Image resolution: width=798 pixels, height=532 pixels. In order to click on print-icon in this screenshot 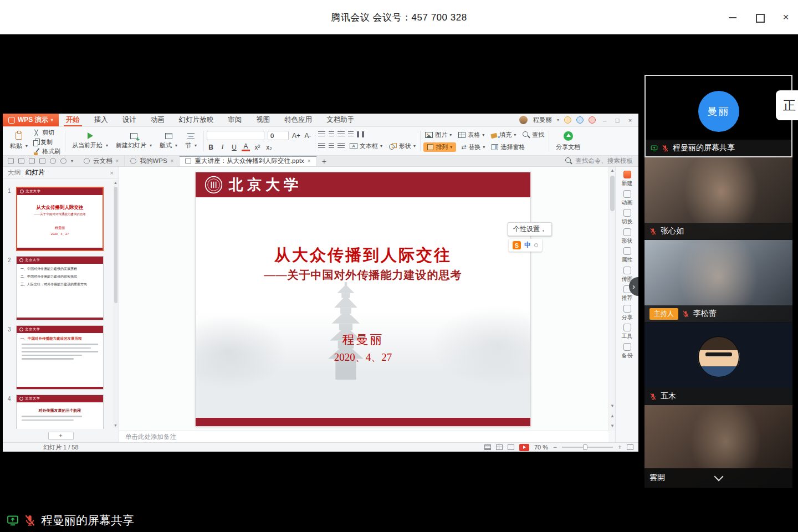, I will do `click(32, 161)`.